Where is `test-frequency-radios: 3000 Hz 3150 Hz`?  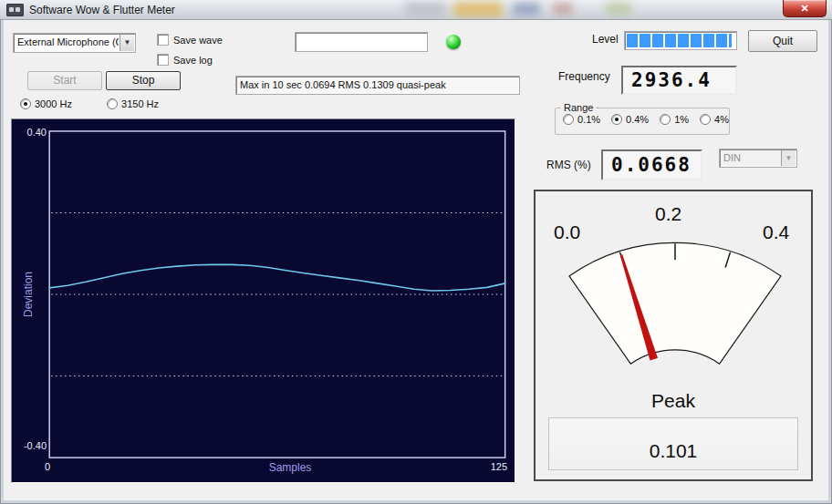
test-frequency-radios: 3000 Hz 3150 Hz is located at coordinates (106, 103).